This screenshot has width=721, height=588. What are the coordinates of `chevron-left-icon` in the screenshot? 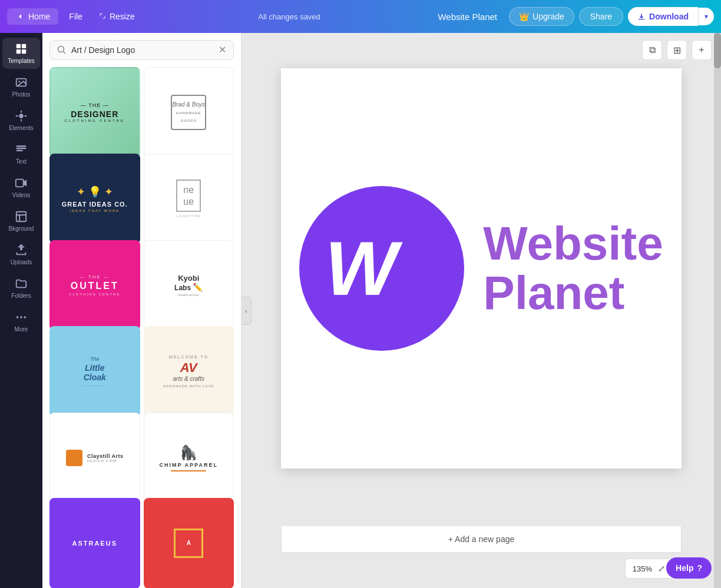 It's located at (20, 16).